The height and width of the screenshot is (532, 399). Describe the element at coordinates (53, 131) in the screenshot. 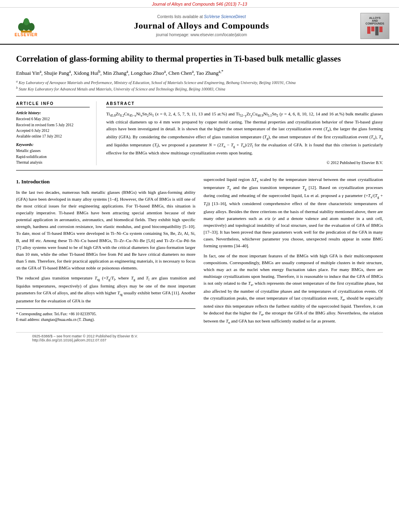

I see `accepted-date: Accepted 6 July 2012` at that location.